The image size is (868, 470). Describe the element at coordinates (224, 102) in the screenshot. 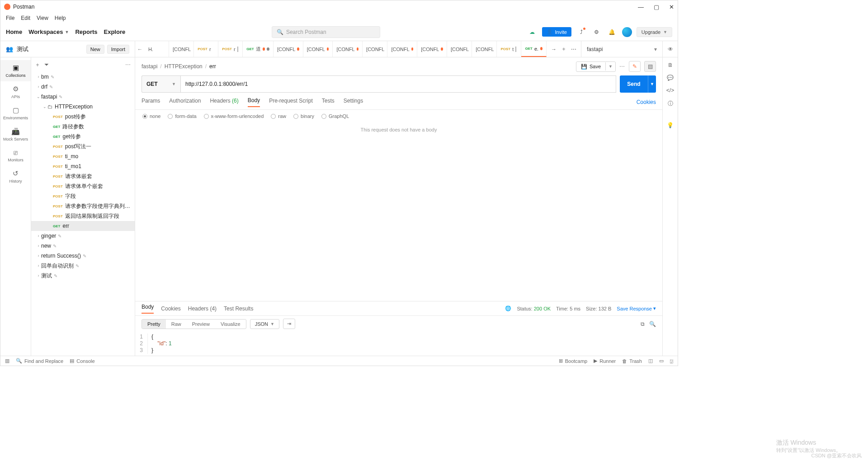

I see `tab-headers: Headers (6)` at that location.